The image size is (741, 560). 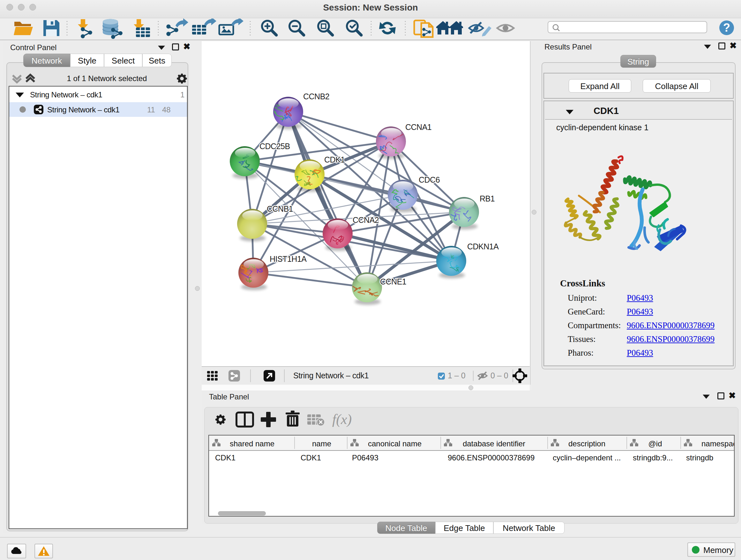 I want to click on svg-text: String Network – cdk1, so click(x=331, y=375).